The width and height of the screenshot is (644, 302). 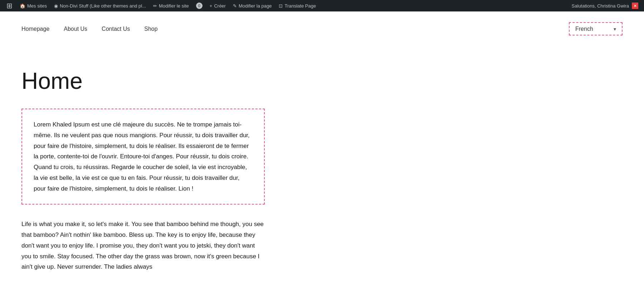 I want to click on nav-about-us: About Us, so click(x=75, y=29).